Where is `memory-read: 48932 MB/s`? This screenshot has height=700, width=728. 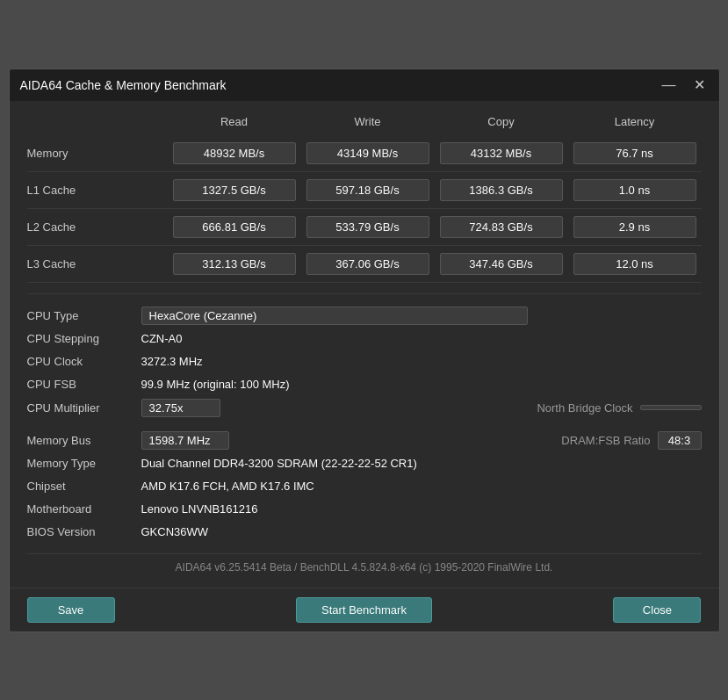
memory-read: 48932 MB/s is located at coordinates (234, 153).